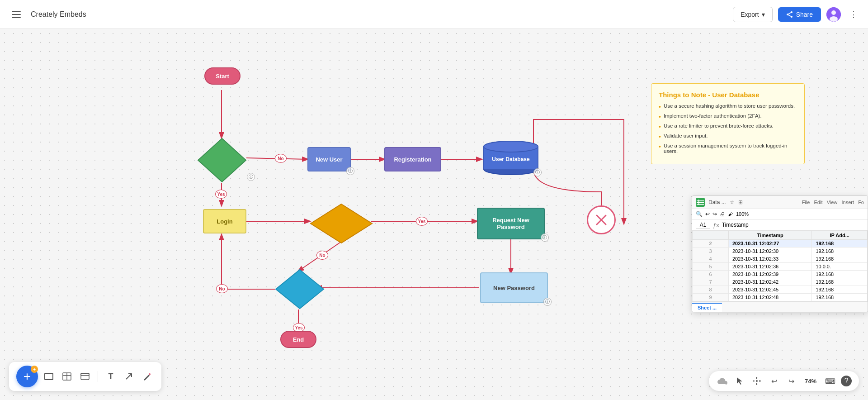  What do you see at coordinates (221, 194) in the screenshot?
I see `edge-label-yes1: Yes` at bounding box center [221, 194].